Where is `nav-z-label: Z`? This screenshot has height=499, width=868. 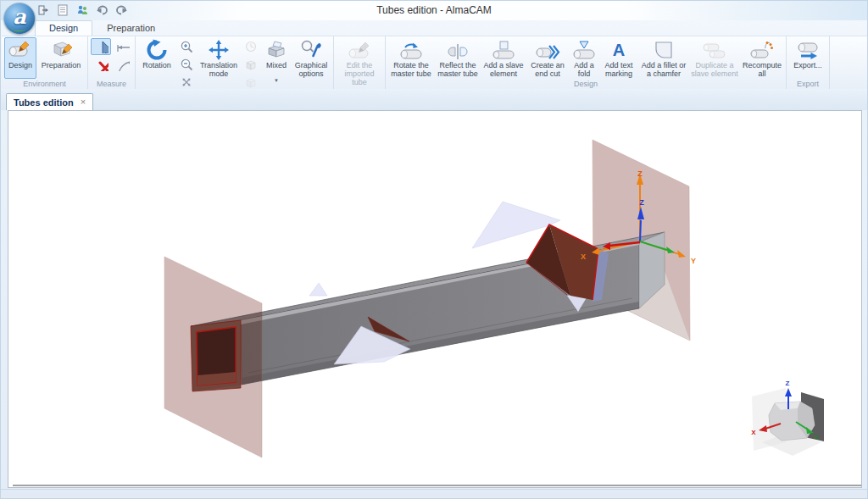
nav-z-label: Z is located at coordinates (788, 383).